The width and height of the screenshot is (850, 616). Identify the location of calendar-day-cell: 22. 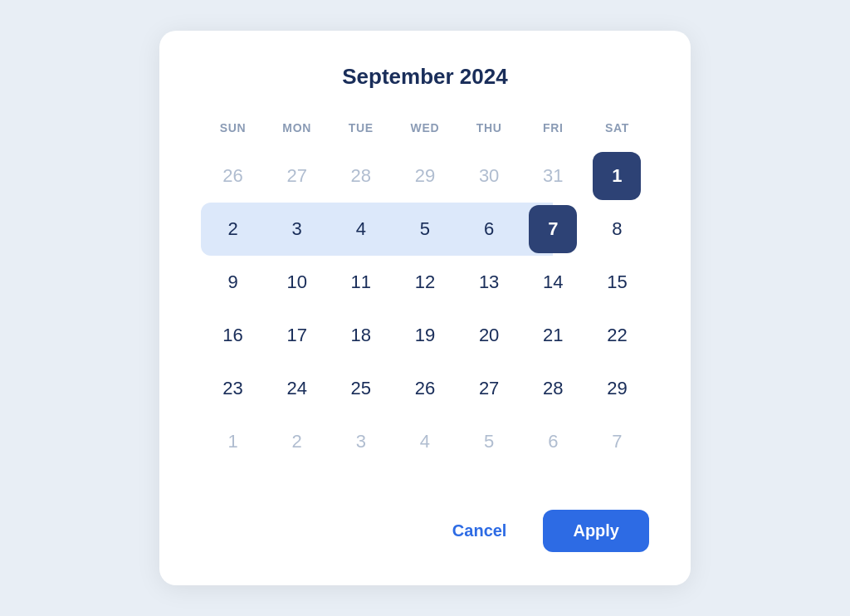
(618, 335).